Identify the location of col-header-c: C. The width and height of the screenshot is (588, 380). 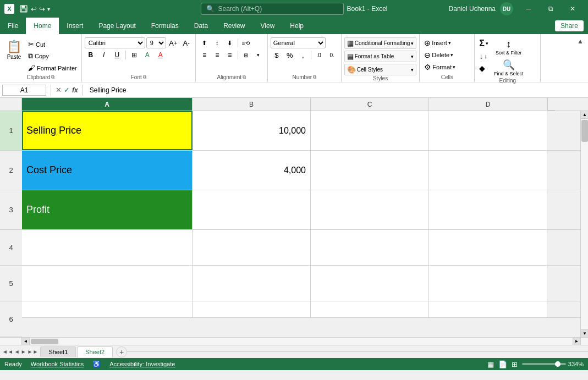
(370, 104).